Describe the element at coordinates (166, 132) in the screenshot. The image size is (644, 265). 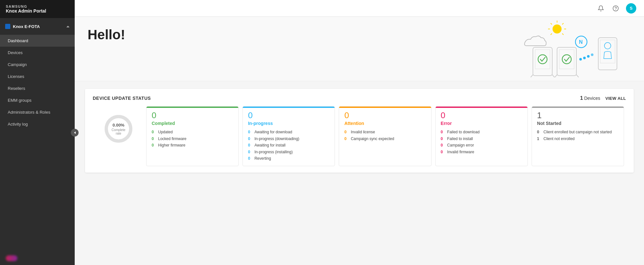
I see `row-text-completed-0: Updated` at that location.